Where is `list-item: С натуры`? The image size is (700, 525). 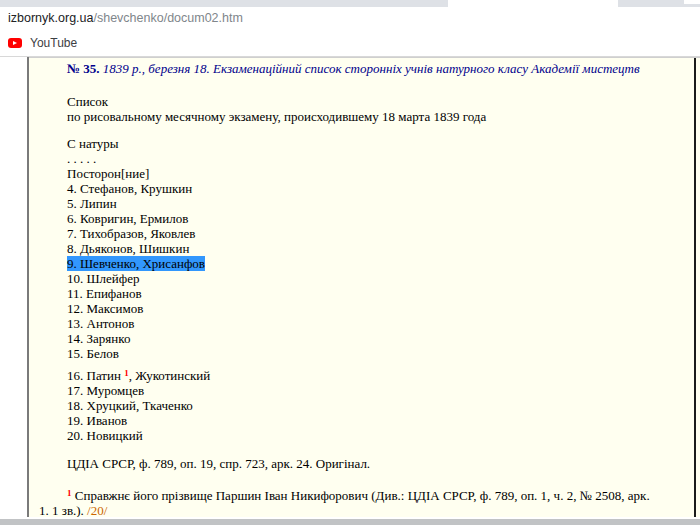
list-item: С натуры is located at coordinates (380, 144).